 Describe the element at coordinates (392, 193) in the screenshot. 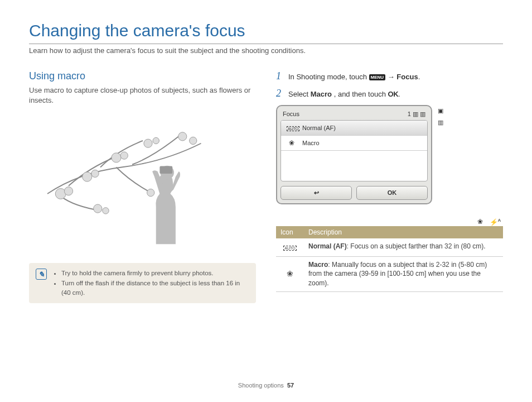

I see `ok-button: OK` at that location.